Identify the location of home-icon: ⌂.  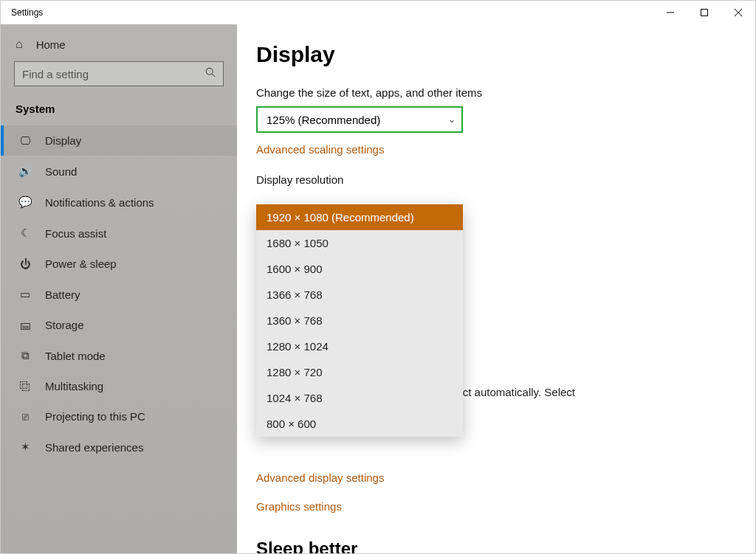
(19, 44).